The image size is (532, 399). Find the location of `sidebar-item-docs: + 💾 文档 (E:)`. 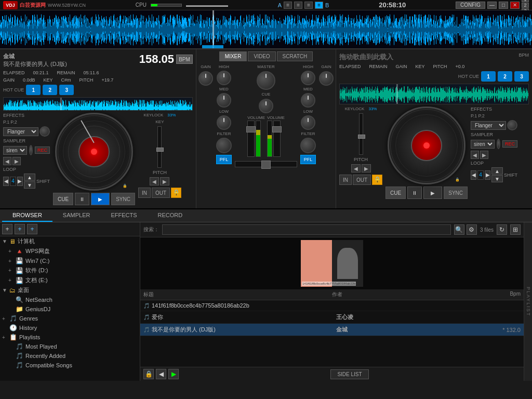

sidebar-item-docs: + 💾 文档 (E:) is located at coordinates (70, 281).